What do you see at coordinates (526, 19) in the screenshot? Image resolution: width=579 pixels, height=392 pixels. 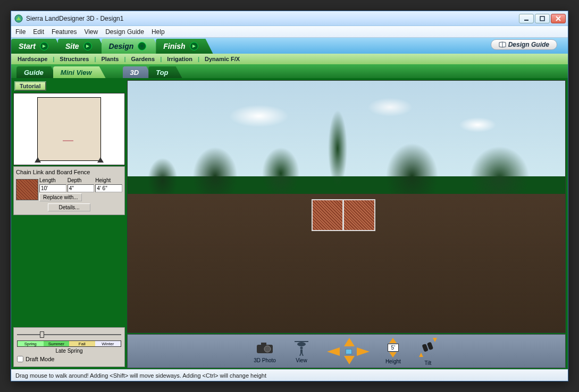 I see `minimize-button` at bounding box center [526, 19].